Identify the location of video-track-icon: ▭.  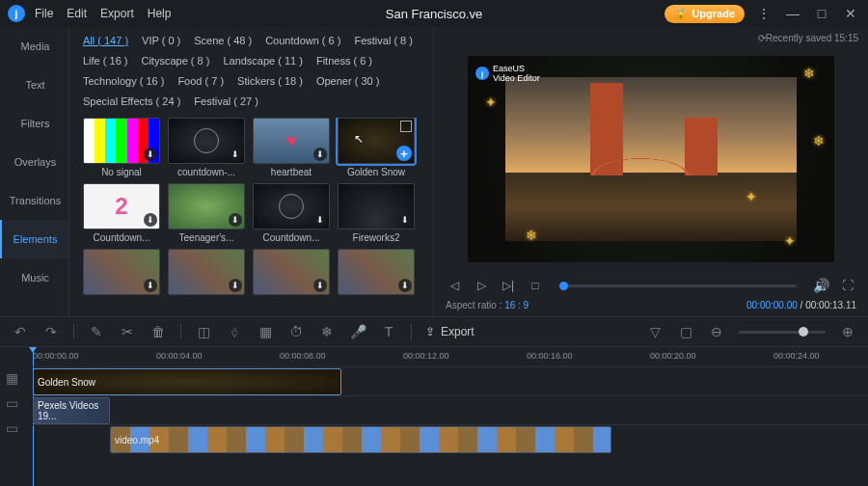
(12, 403).